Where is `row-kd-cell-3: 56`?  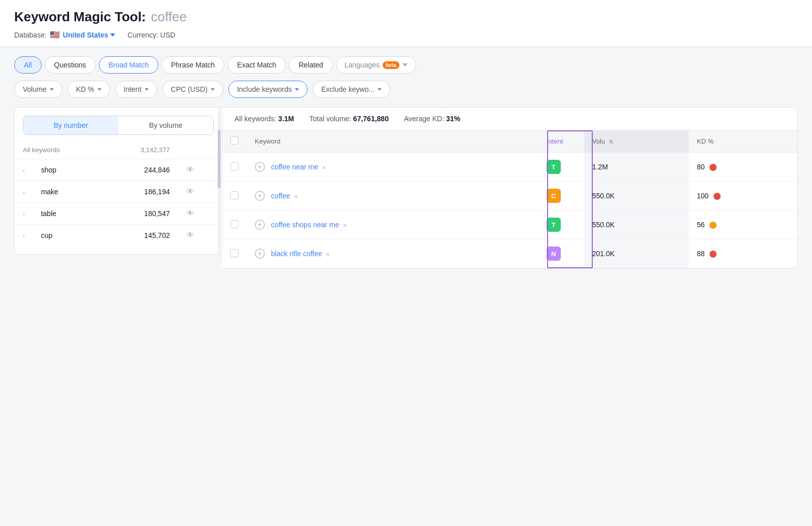
row-kd-cell-3: 56 is located at coordinates (743, 225).